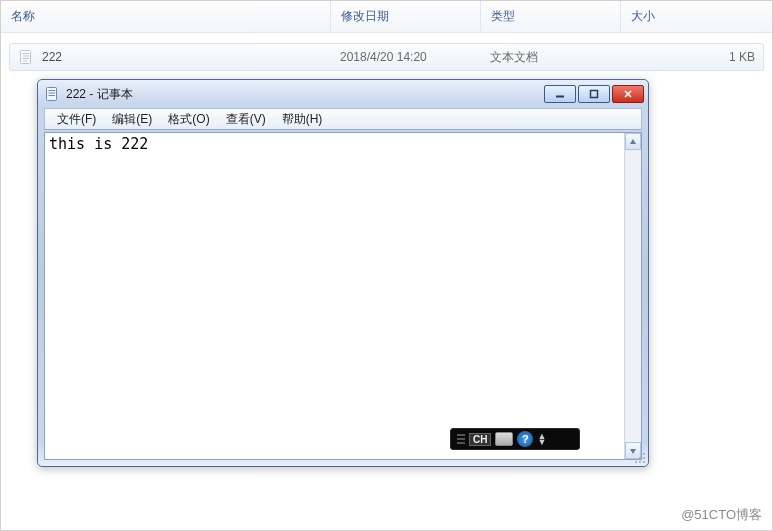 The width and height of the screenshot is (773, 531). What do you see at coordinates (386, 57) in the screenshot?
I see `file-row: 222 2018/4/20 14:20 文本文档 1 KB` at bounding box center [386, 57].